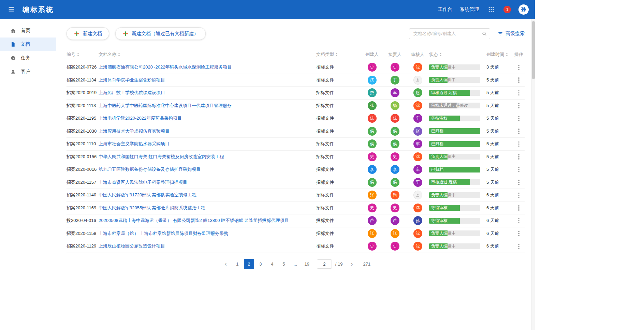  What do you see at coordinates (205, 182) in the screenshot?
I see `doc-name-link: 上海市奉贤区人民法院电子档案整理扫描项目` at bounding box center [205, 182].